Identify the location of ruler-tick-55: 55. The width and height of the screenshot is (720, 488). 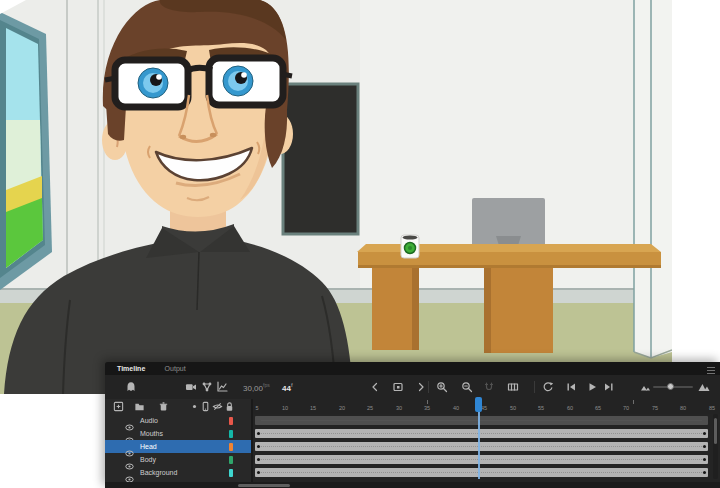
(542, 408).